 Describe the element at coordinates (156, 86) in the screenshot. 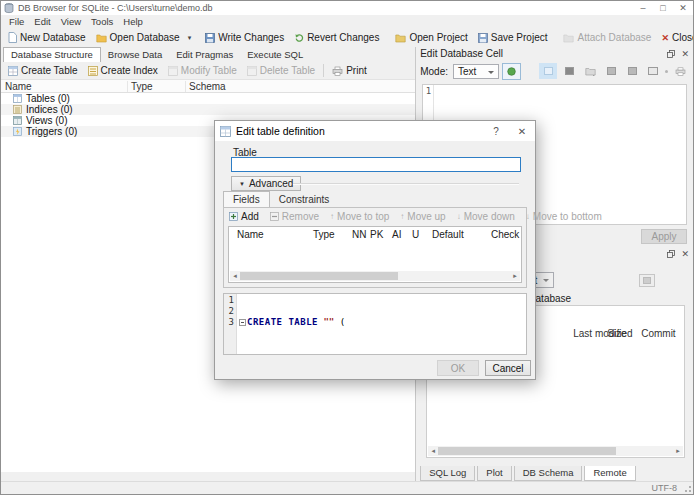

I see `tree-column-type: Type` at that location.